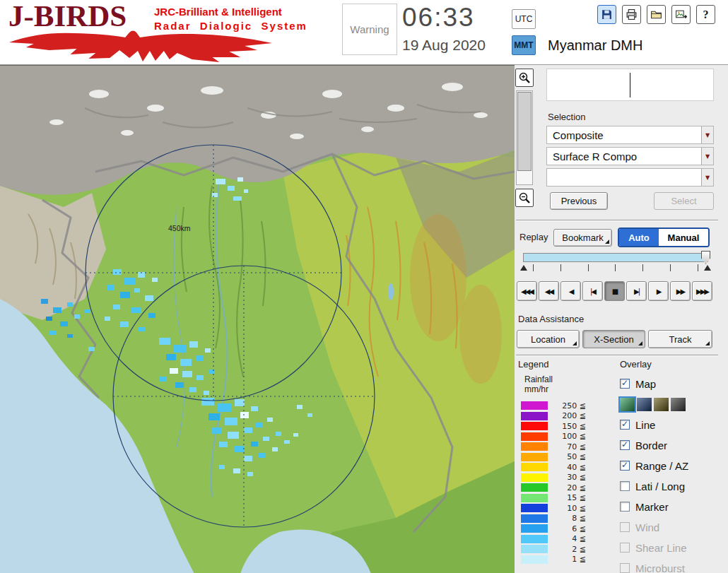 The image size is (728, 573). What do you see at coordinates (567, 117) in the screenshot?
I see `selection-label: Selection` at bounding box center [567, 117].